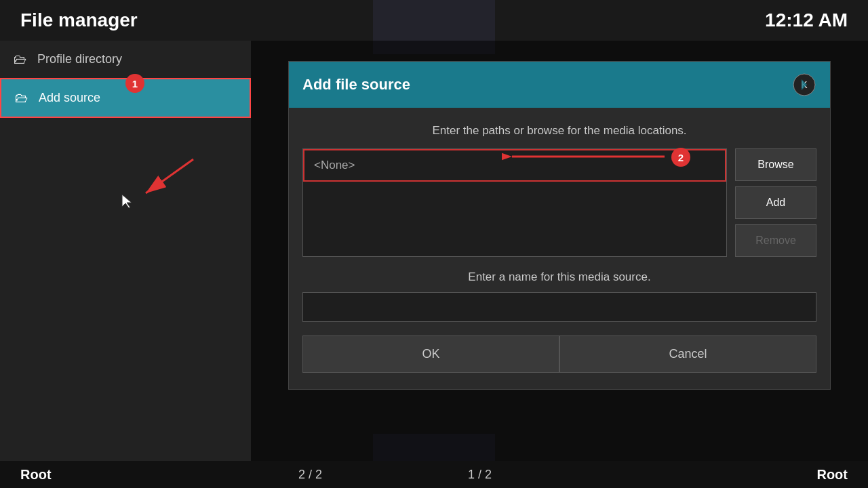 The width and height of the screenshot is (868, 488). I want to click on modal-title: Add file source, so click(357, 85).